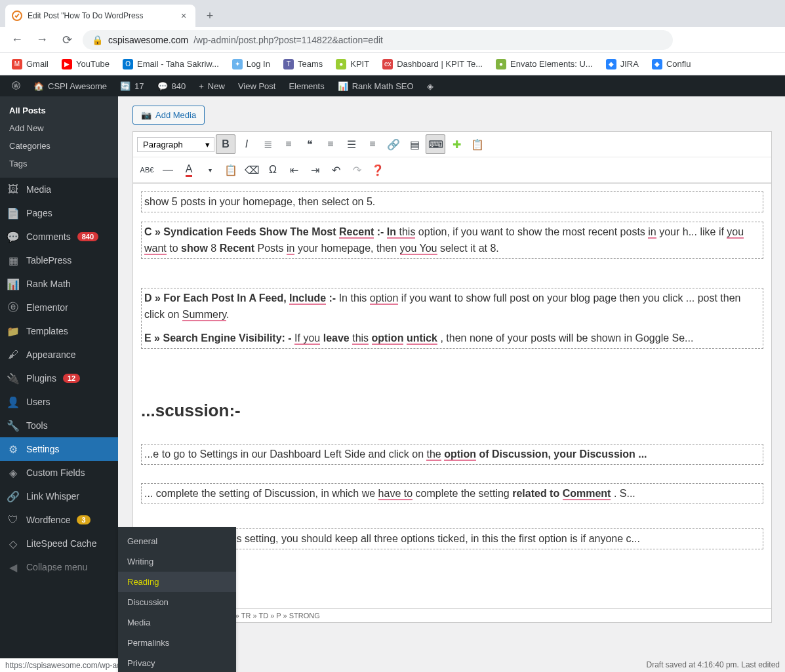 The width and height of the screenshot is (785, 672). I want to click on post-submenu-item: All Posts, so click(59, 110).